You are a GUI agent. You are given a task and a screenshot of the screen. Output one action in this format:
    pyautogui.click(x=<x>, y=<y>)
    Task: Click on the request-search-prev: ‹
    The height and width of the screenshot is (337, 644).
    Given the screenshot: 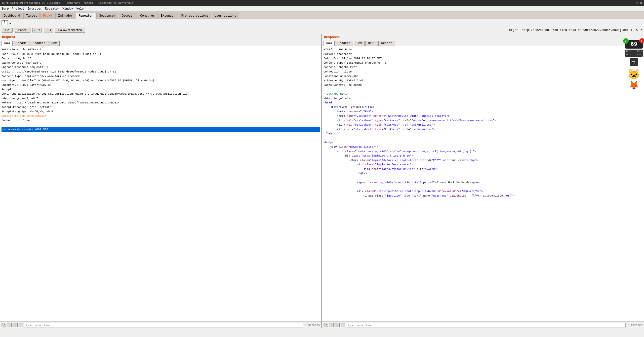 What is the action you would take?
    pyautogui.click(x=9, y=325)
    